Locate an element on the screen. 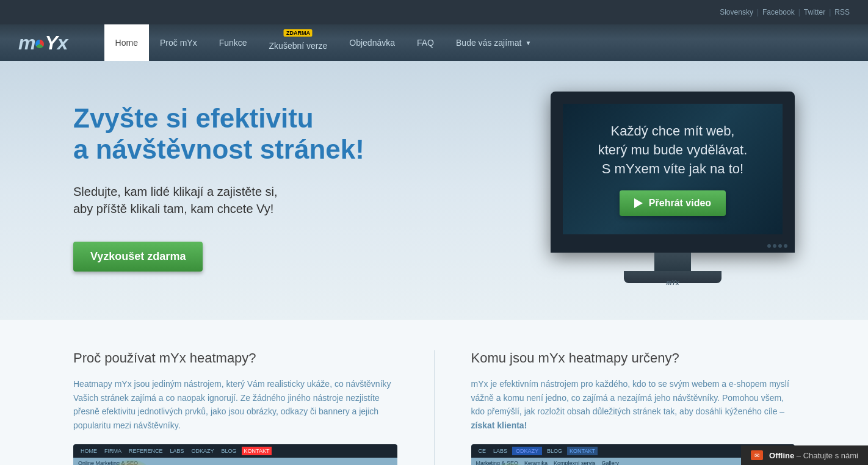 This screenshot has height=465, width=868. monitor-wrap: Každý chce mít web,který mu bude vyděláv… is located at coordinates (673, 187).